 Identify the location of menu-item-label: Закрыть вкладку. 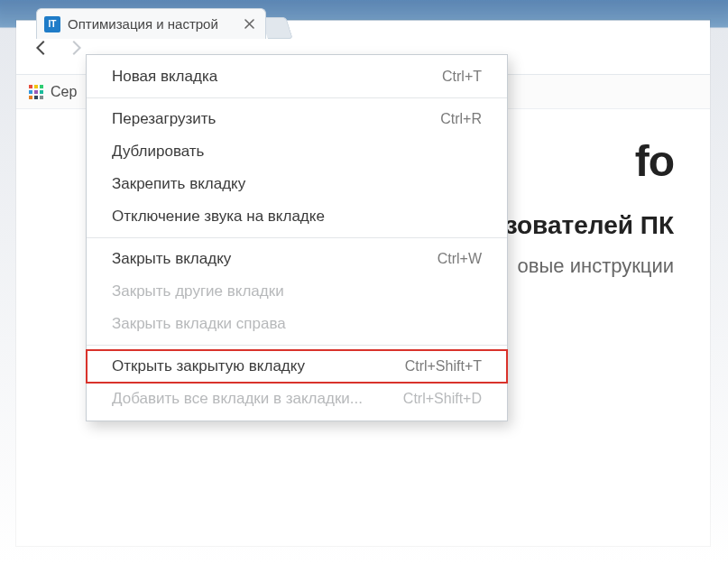
(171, 259).